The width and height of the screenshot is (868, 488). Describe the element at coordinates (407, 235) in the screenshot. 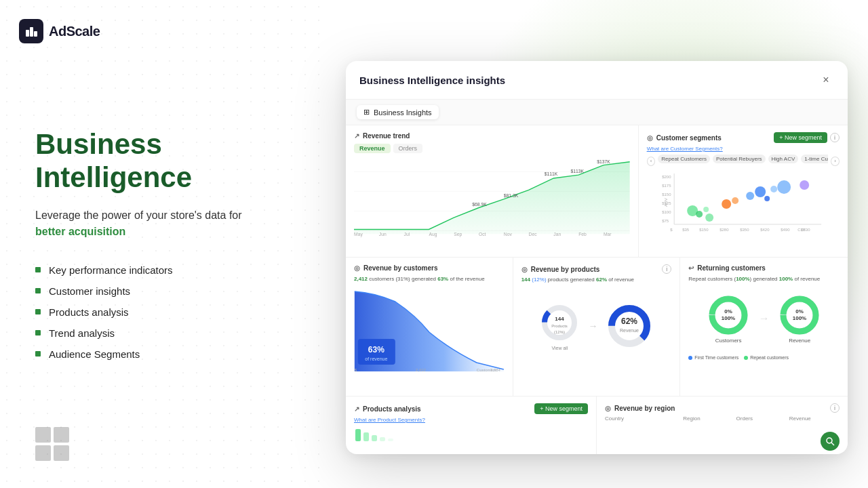

I see `svg-text: Jul` at that location.